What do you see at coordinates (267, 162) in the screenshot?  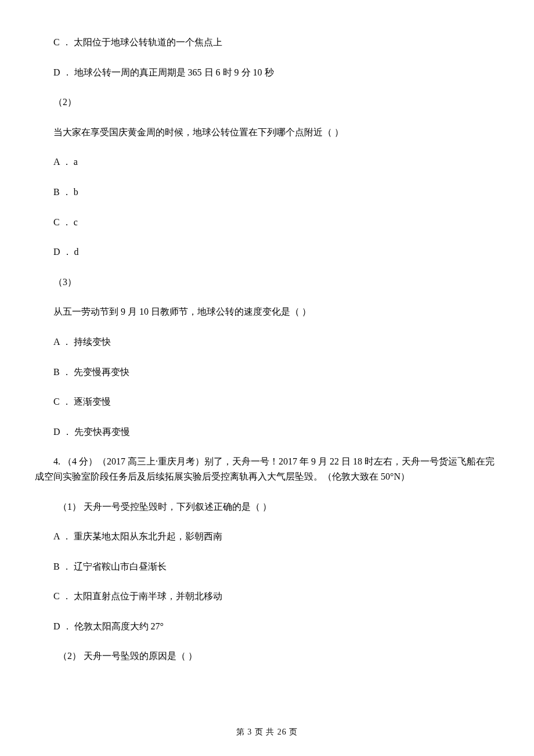 I see `q3-p2-option-a: A ． a` at bounding box center [267, 162].